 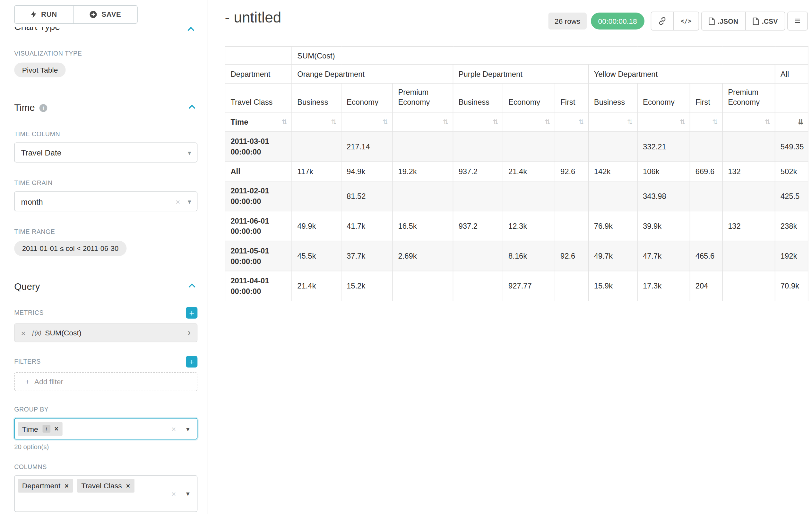 I want to click on download-csv-label: .CSV, so click(x=770, y=21).